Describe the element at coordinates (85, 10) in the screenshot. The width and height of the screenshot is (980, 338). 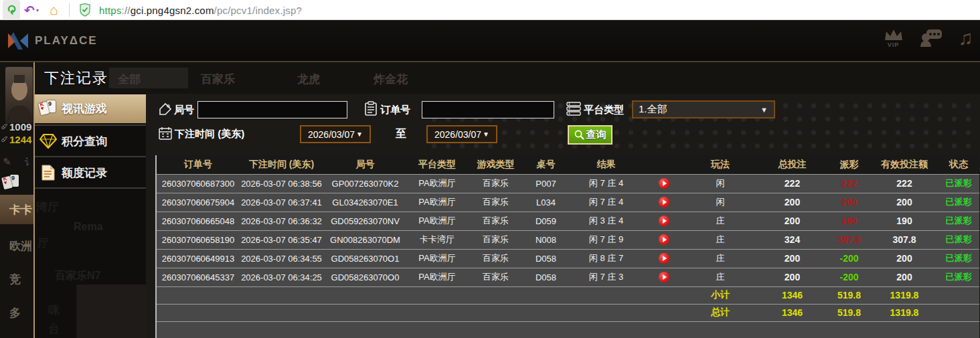
I see `site-security-badge` at that location.